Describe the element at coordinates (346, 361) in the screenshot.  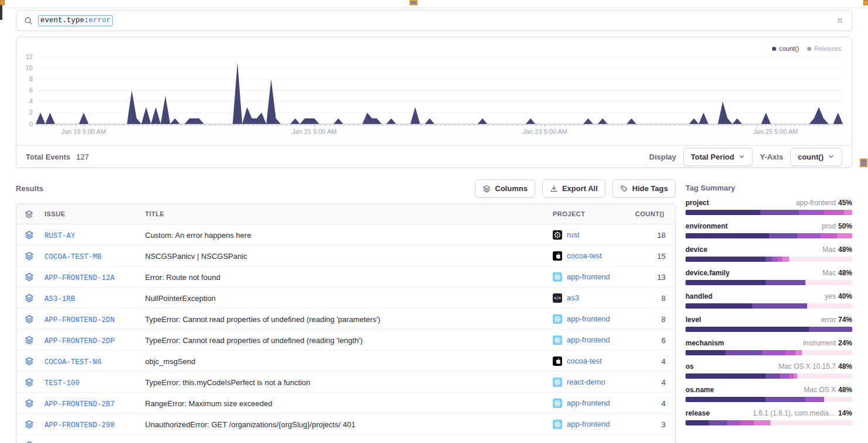
I see `table-row: COCOA-TEST-N6 objc_msgSend cocoa-test 4` at that location.